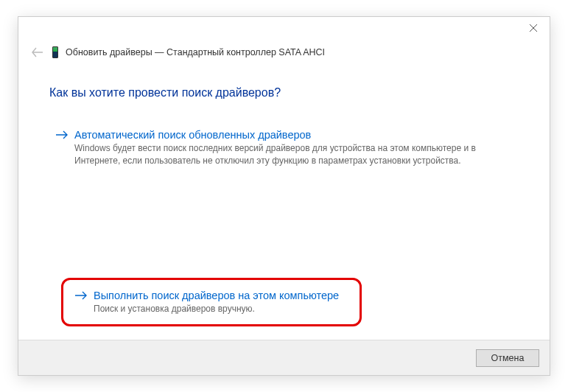 The width and height of the screenshot is (568, 392). What do you see at coordinates (284, 357) in the screenshot?
I see `dialog-footer: Отмена` at bounding box center [284, 357].